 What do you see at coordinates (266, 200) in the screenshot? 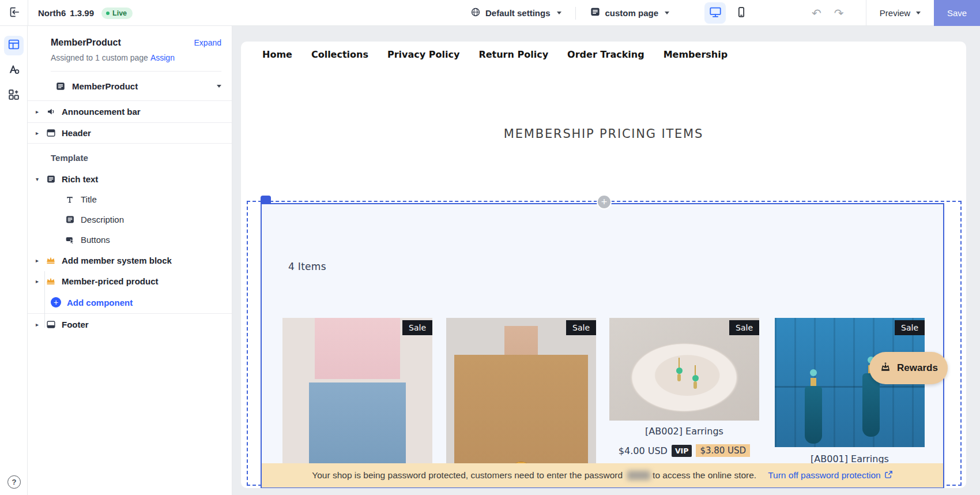
I see `section-drag-handle` at bounding box center [266, 200].